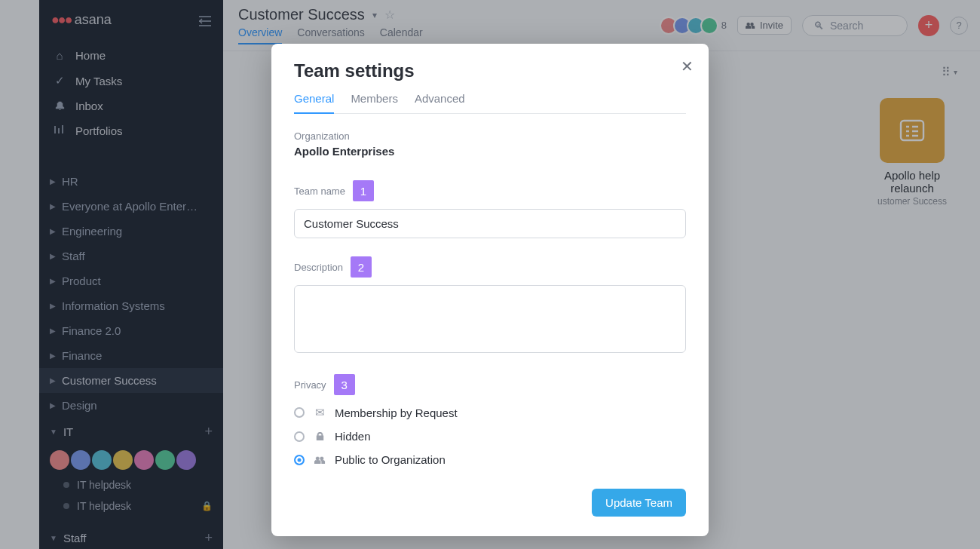 This screenshot has width=980, height=549. What do you see at coordinates (314, 103) in the screenshot?
I see `modal-tab-general: General` at bounding box center [314, 103].